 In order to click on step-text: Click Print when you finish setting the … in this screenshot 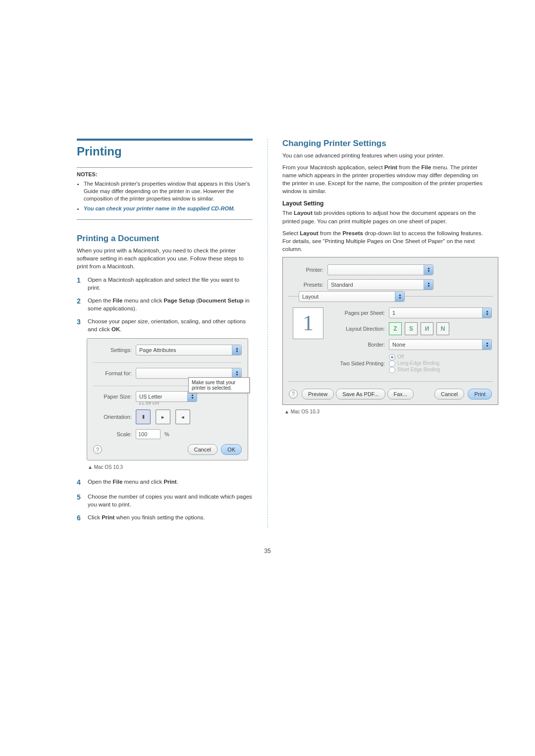, I will do `click(170, 518)`.